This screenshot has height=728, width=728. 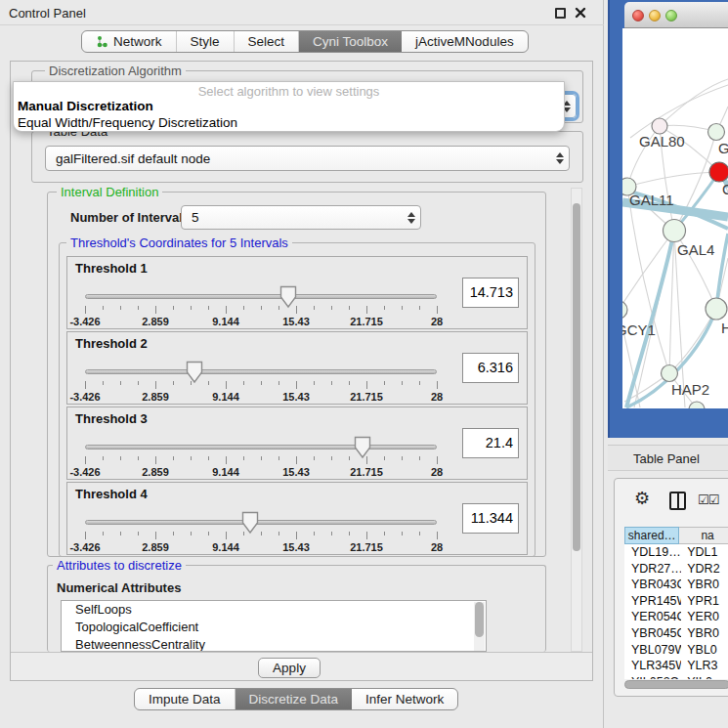 I want to click on table-horizontal-scrollbar, so click(x=676, y=684).